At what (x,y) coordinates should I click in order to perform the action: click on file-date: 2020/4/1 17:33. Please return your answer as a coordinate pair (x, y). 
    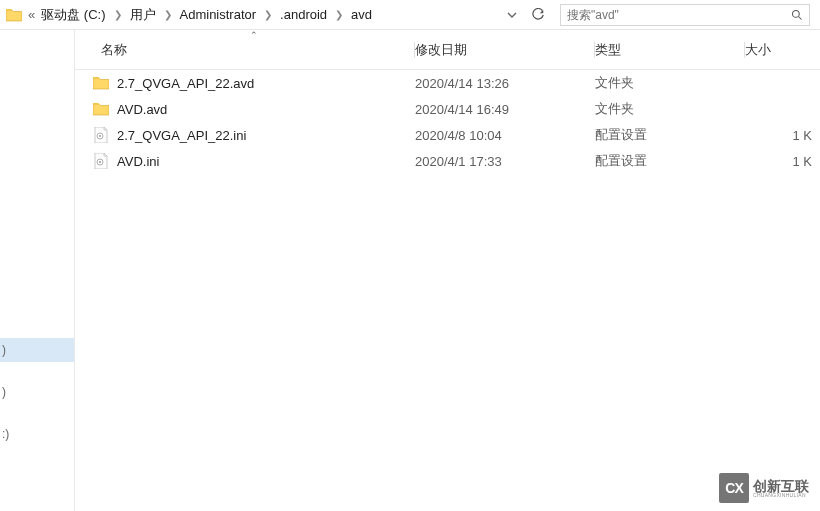
    Looking at the image, I should click on (505, 162).